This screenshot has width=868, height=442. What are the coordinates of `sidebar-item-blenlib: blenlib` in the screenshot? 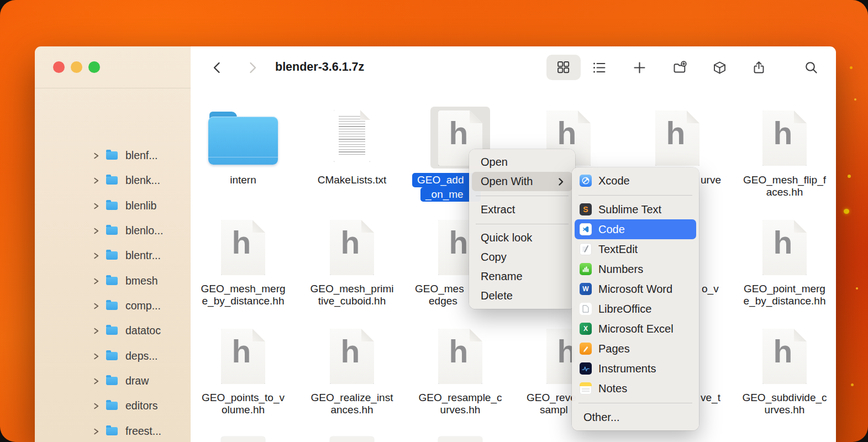 It's located at (113, 206).